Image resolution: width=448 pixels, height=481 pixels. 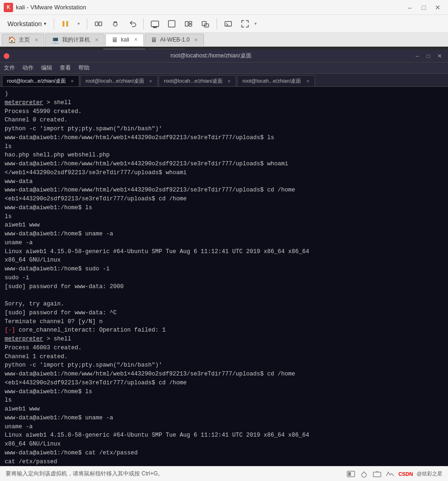 What do you see at coordinates (9, 68) in the screenshot?
I see `terminal-menu-file: 文件` at bounding box center [9, 68].